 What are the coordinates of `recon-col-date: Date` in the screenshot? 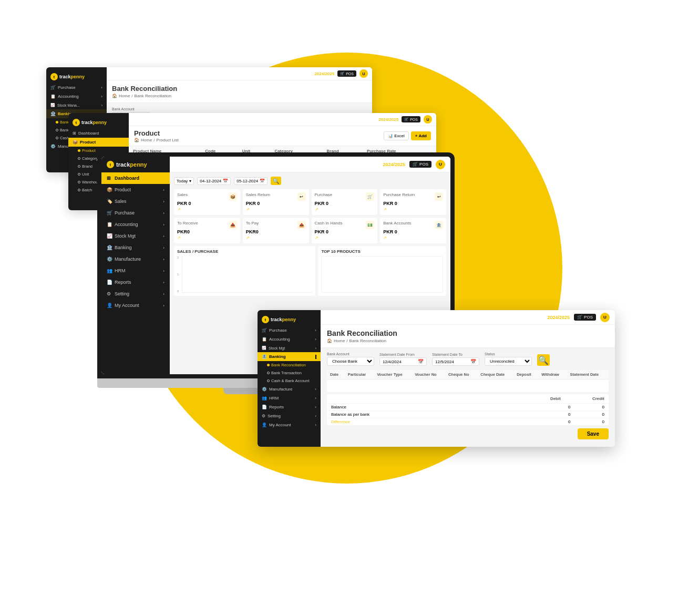 It's located at (336, 375).